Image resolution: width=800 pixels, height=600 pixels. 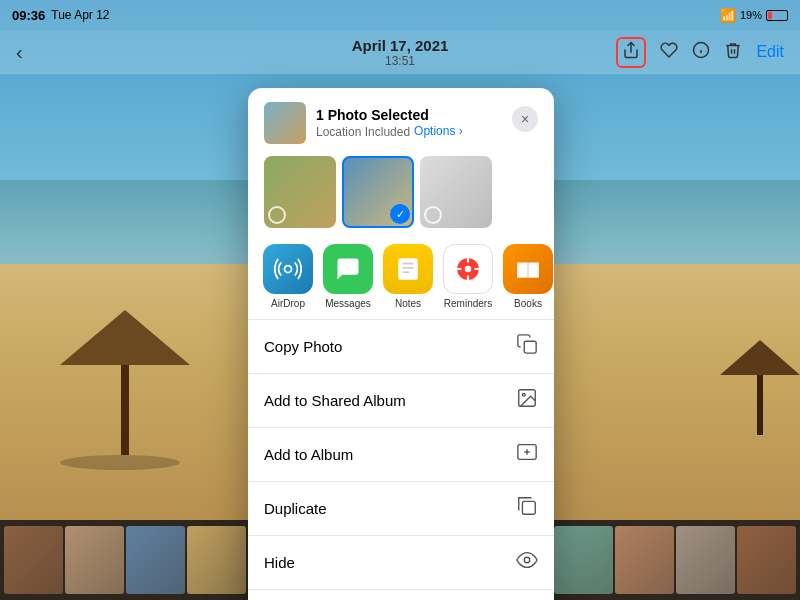 I want to click on share-button, so click(x=631, y=52).